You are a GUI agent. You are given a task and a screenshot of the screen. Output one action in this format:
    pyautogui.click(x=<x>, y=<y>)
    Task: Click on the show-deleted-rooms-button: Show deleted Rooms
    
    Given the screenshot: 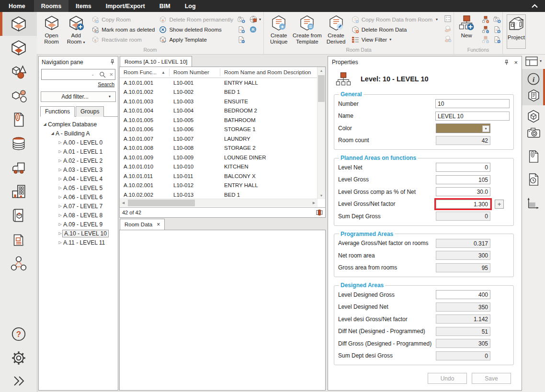 What is the action you would take?
    pyautogui.click(x=196, y=30)
    